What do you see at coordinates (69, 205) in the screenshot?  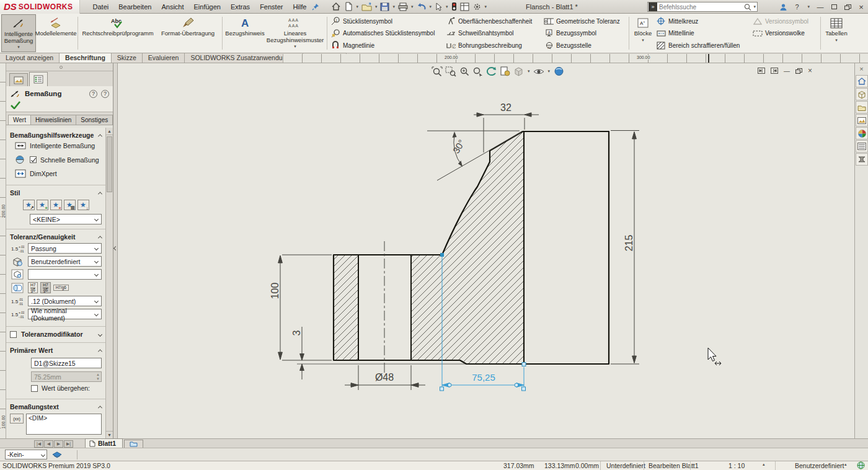 I see `style-save-button: ★▤` at bounding box center [69, 205].